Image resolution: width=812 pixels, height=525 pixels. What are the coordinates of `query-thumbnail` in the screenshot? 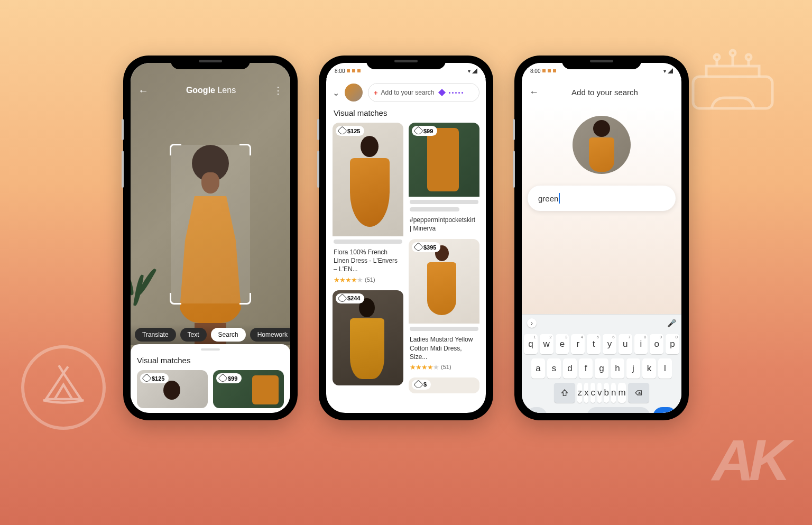 It's located at (354, 93).